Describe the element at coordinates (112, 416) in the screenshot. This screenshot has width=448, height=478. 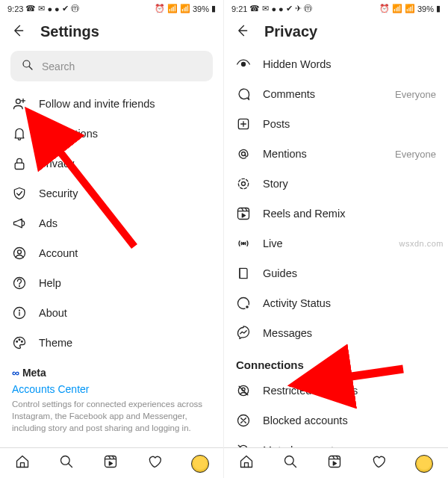
I see `accounts-center-desc: Control settings for connected experienc…` at that location.